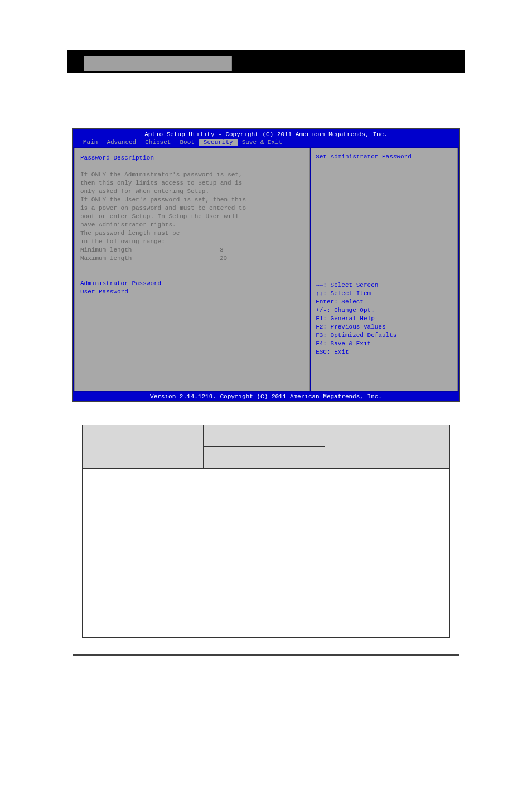  I want to click on minimum-length-label: Minimum length, so click(150, 250).